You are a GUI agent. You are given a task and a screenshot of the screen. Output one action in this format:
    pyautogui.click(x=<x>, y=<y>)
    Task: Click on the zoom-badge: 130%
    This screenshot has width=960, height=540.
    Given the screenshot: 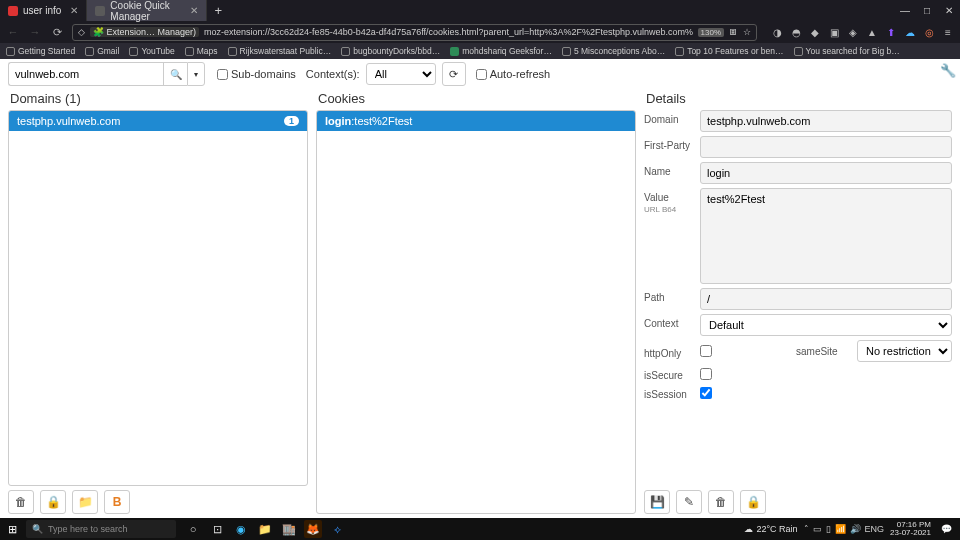 What is the action you would take?
    pyautogui.click(x=711, y=32)
    